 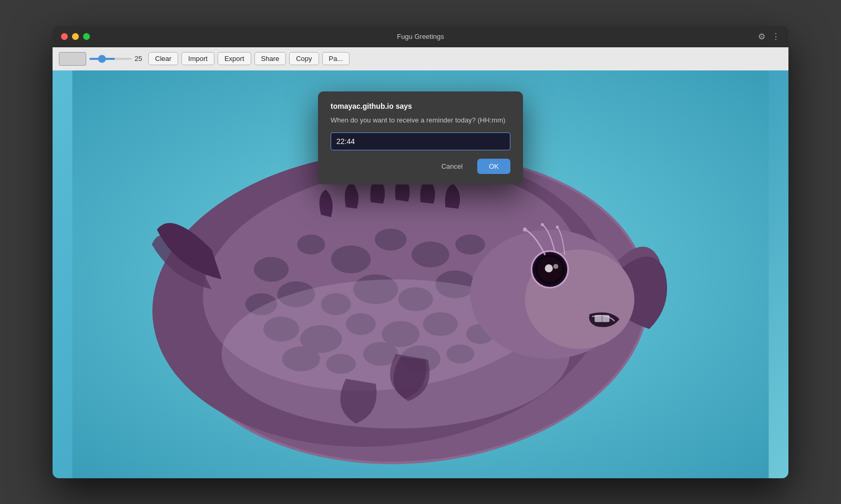 What do you see at coordinates (420, 120) in the screenshot?
I see `dialog-message: When do you want to receive a reminder t…` at bounding box center [420, 120].